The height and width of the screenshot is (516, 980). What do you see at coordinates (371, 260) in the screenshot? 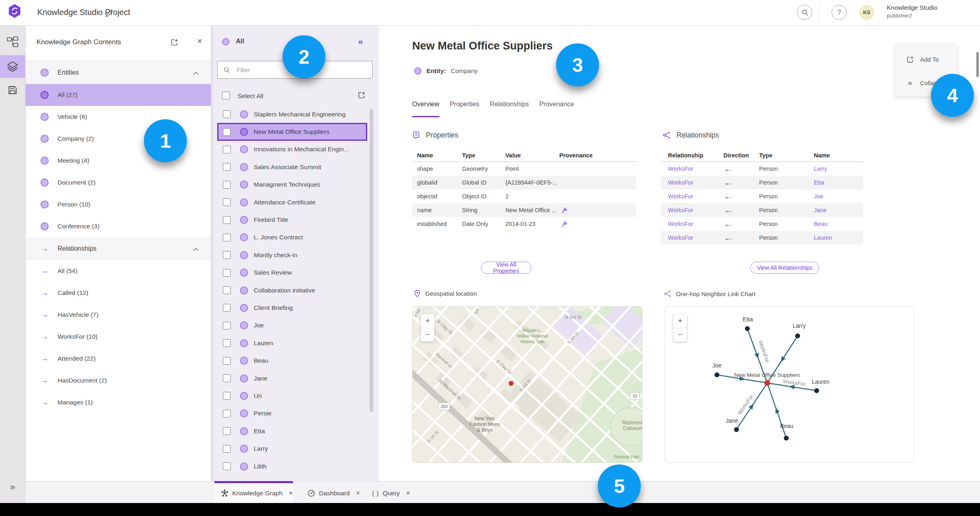
I see `scrollbar` at bounding box center [371, 260].